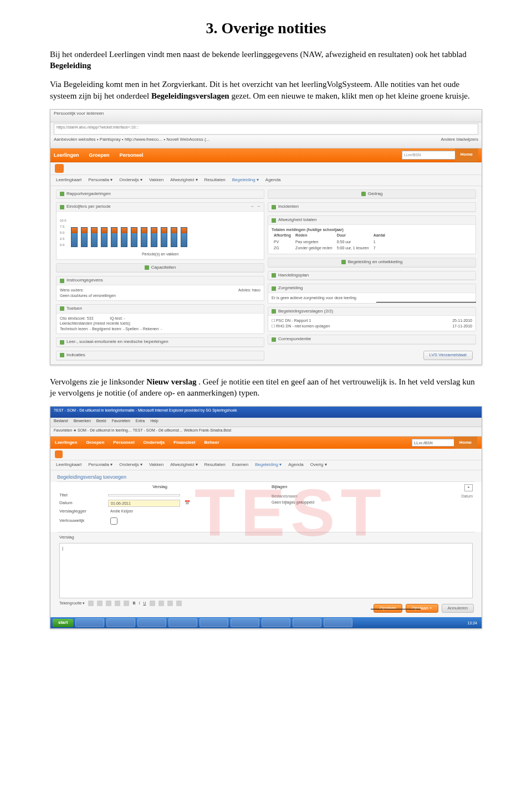 The image size is (532, 800). I want to click on tab-personalia: Personalia ▾, so click(100, 181).